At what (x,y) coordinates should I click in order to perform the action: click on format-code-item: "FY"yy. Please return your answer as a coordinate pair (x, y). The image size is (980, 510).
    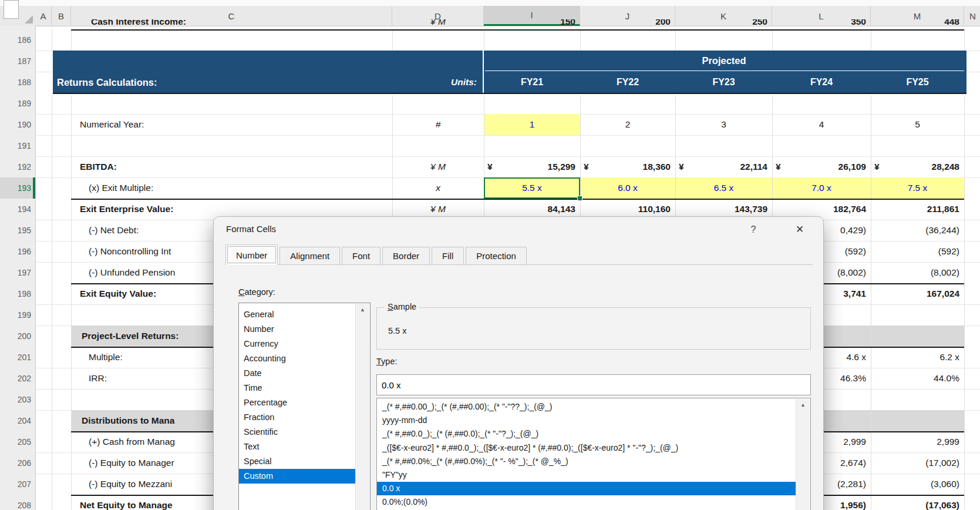
    Looking at the image, I should click on (586, 475).